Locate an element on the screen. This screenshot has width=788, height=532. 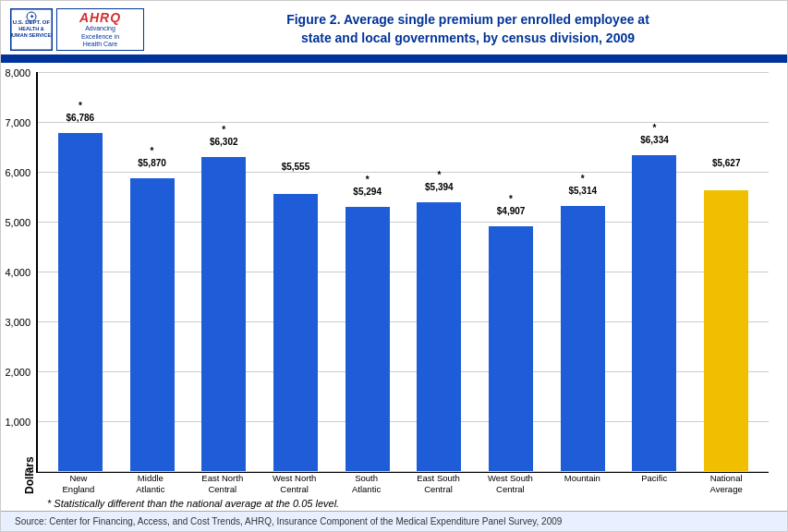
bar-rect: *$6,334 is located at coordinates (654, 313).